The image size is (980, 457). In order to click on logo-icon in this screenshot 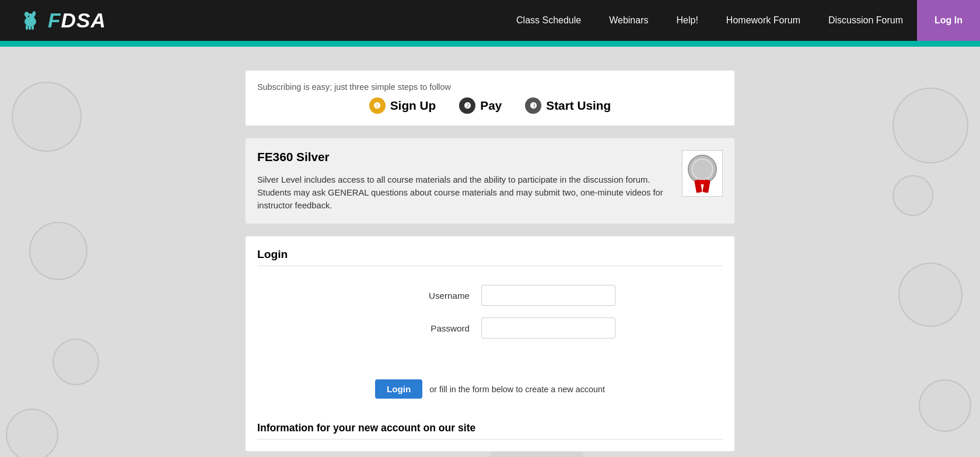, I will do `click(30, 20)`.